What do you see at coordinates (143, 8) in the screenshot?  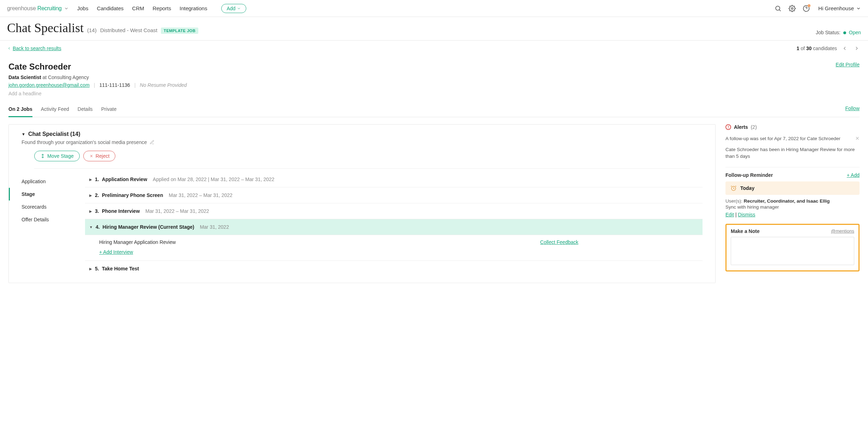 I see `nav-links: Jobs Candidates CRM Reports Integrations` at bounding box center [143, 8].